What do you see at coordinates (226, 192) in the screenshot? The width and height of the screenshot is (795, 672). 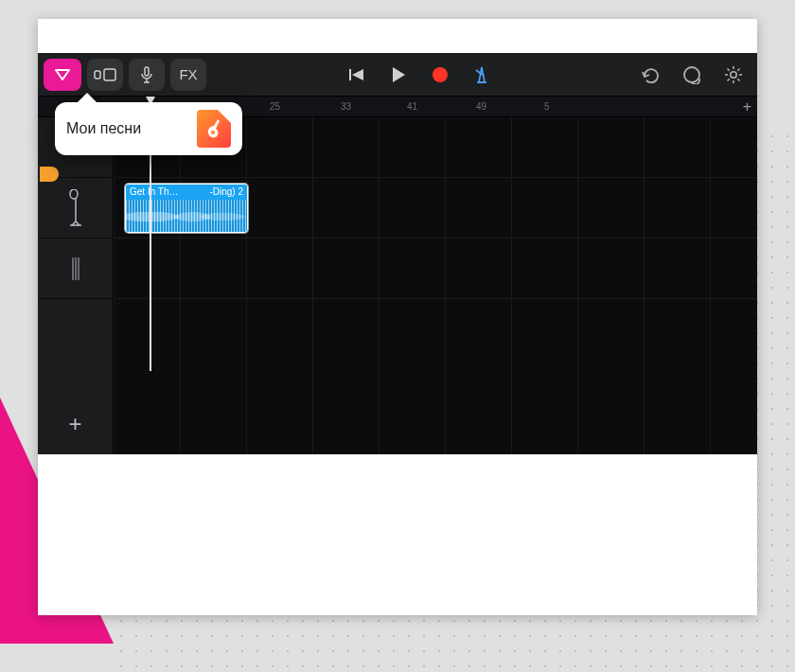 I see `clip-name-right: -Ding) 2` at bounding box center [226, 192].